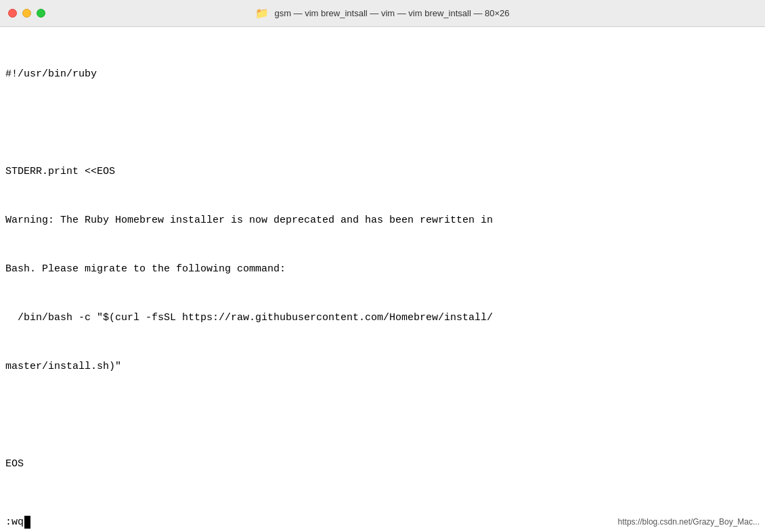  What do you see at coordinates (41, 14) in the screenshot?
I see `maximize-button` at bounding box center [41, 14].